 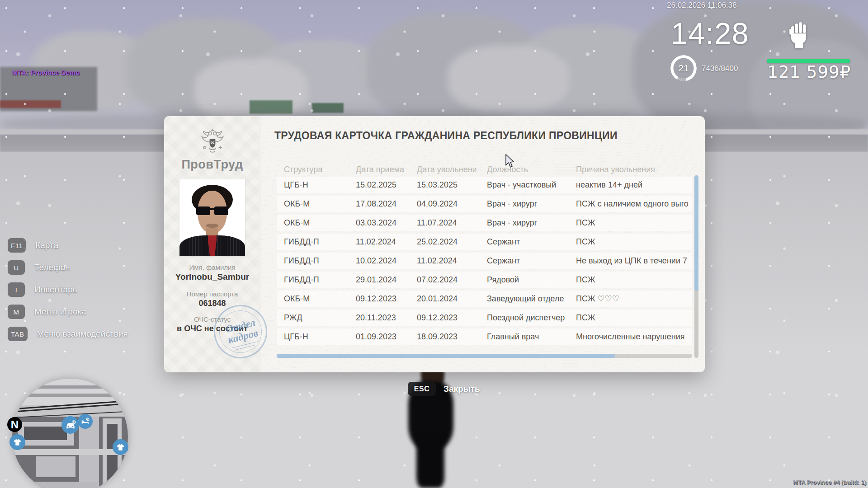 What do you see at coordinates (696, 267) in the screenshot?
I see `table-vertical-scrollbar` at bounding box center [696, 267].